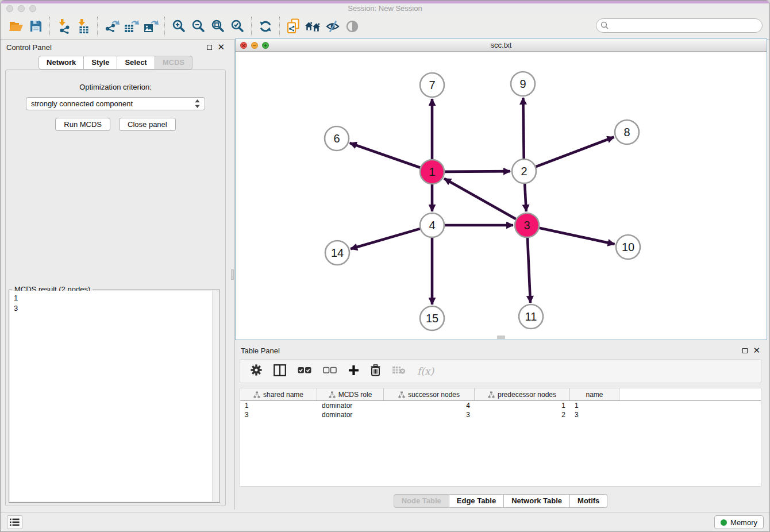  What do you see at coordinates (111, 26) in the screenshot?
I see `export-network-icon` at bounding box center [111, 26].